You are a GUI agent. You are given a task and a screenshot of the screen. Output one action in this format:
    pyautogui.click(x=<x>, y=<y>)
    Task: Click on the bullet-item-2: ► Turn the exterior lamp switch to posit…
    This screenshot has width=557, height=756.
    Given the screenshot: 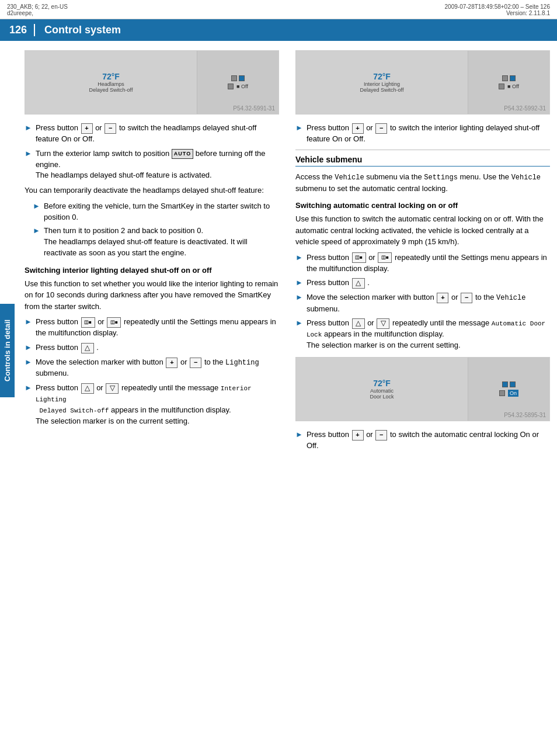 What is the action you would take?
    pyautogui.click(x=152, y=165)
    